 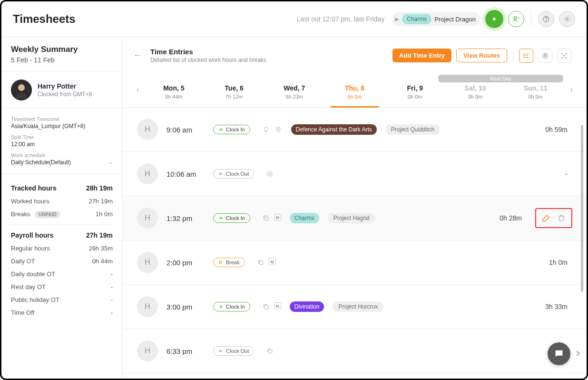 What do you see at coordinates (62, 50) in the screenshot?
I see `summary-title: Weekly Summary` at bounding box center [62, 50].